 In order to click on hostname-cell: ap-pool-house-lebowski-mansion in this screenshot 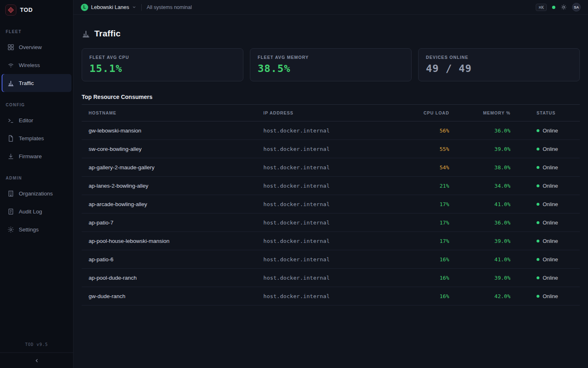, I will do `click(172, 241)`.